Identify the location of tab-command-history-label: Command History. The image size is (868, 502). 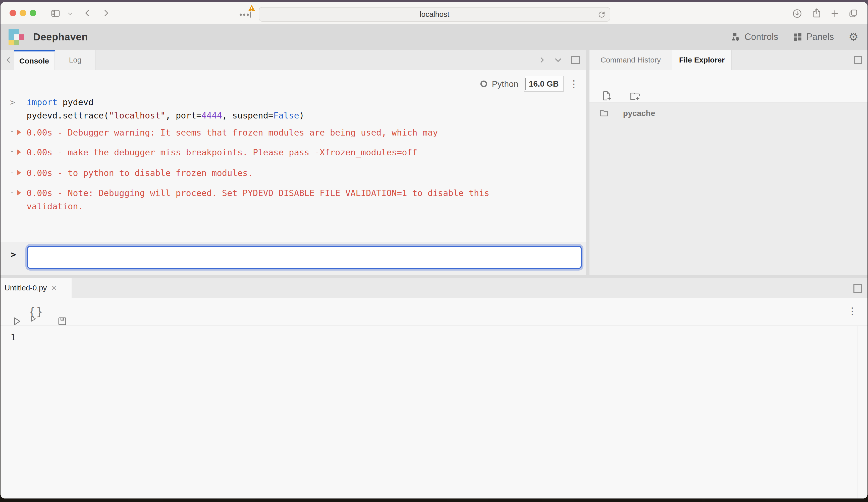
(630, 60).